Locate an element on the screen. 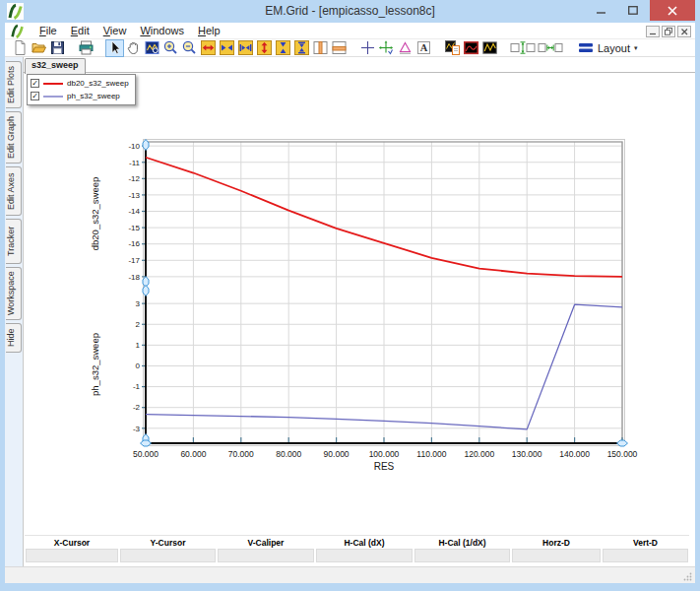  sidebar-tab-edit-axes: Edit Axes is located at coordinates (14, 191).